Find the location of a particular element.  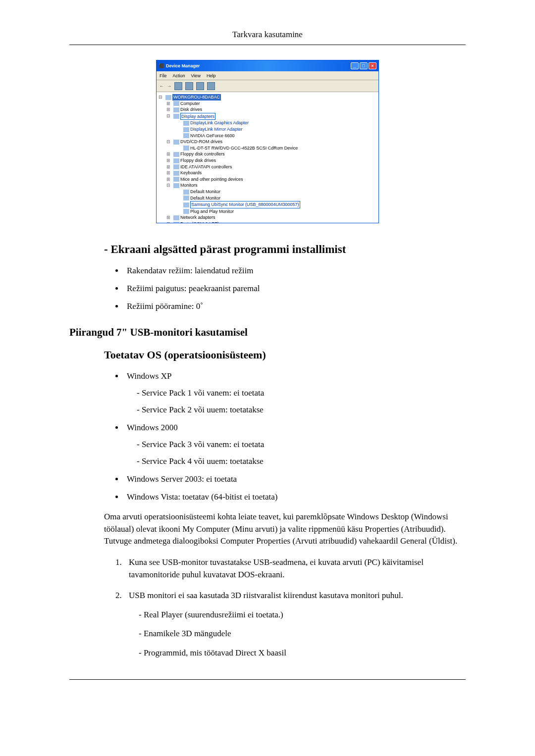

os-2000: Windows 2000 is located at coordinates (153, 428).